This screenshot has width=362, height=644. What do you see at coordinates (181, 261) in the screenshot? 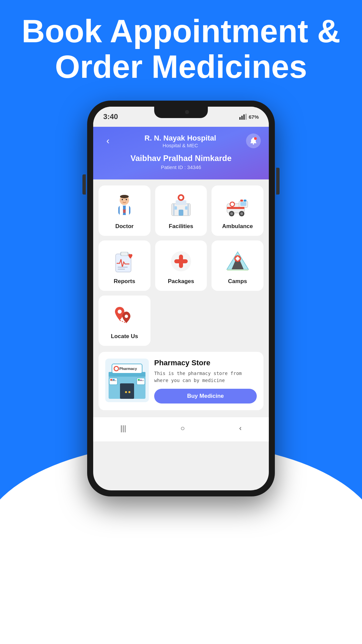
I see `packages-icon` at bounding box center [181, 261].